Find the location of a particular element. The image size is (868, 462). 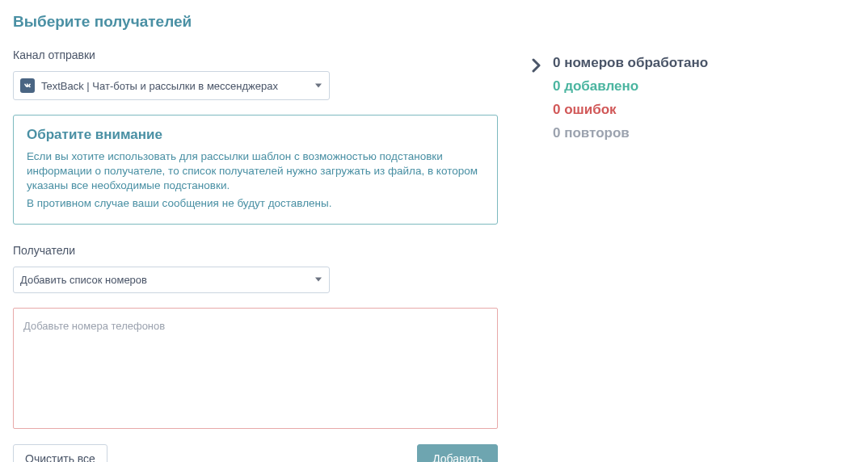

info-text-1: Если вы хотите использовать для рассылки… is located at coordinates (255, 171).